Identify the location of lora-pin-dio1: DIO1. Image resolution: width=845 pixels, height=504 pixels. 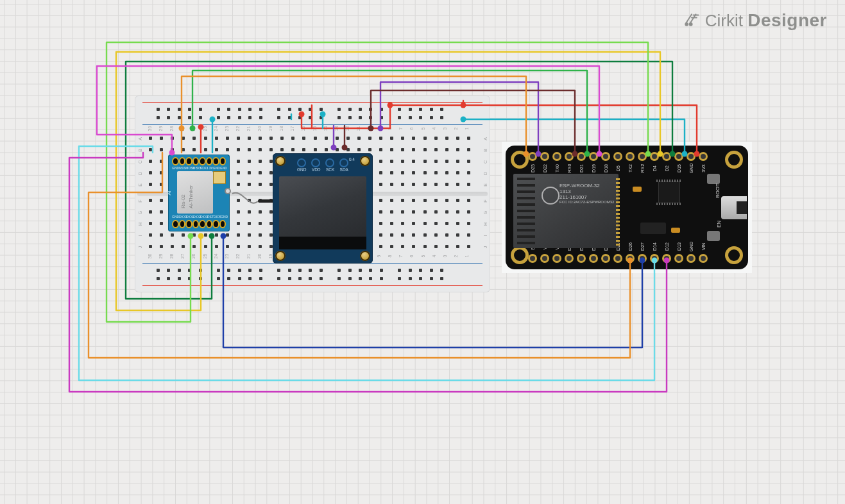
(190, 217).